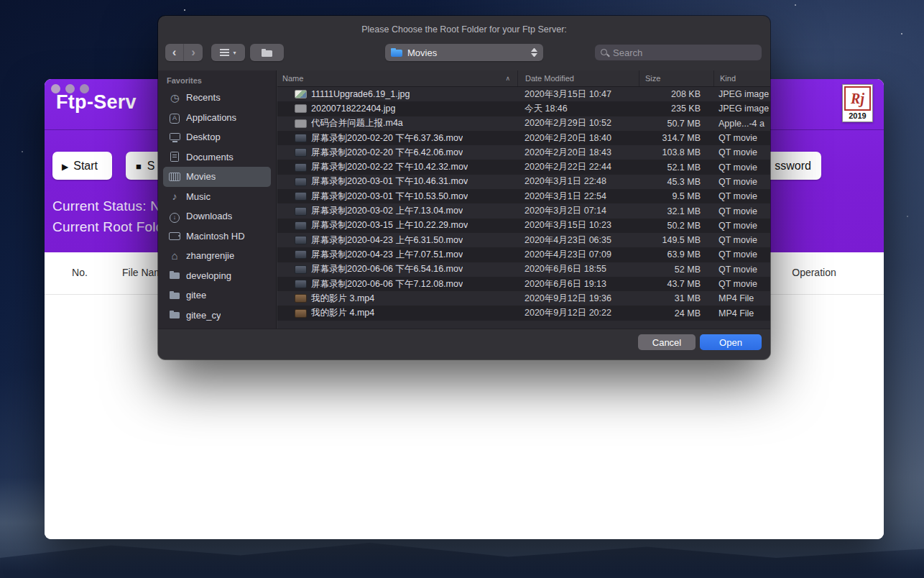  Describe the element at coordinates (578, 226) in the screenshot. I see `file-date-modified: 2020年3月15日 10:23` at that location.